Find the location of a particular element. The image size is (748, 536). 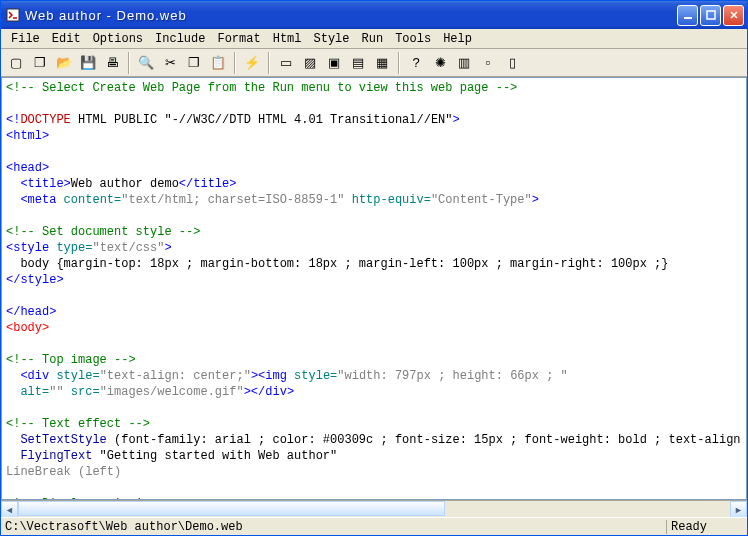

paste-icon: 📋 is located at coordinates (218, 63).